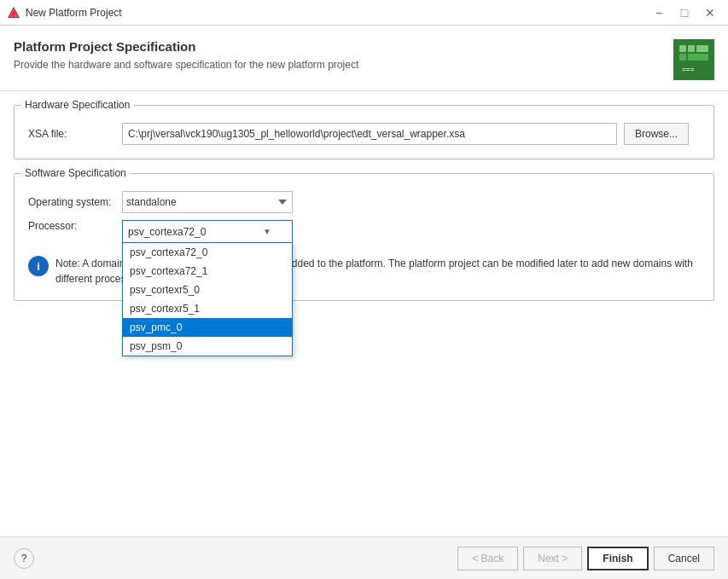 Image resolution: width=728 pixels, height=579 pixels. Describe the element at coordinates (659, 13) in the screenshot. I see `minimize-button: −` at that location.